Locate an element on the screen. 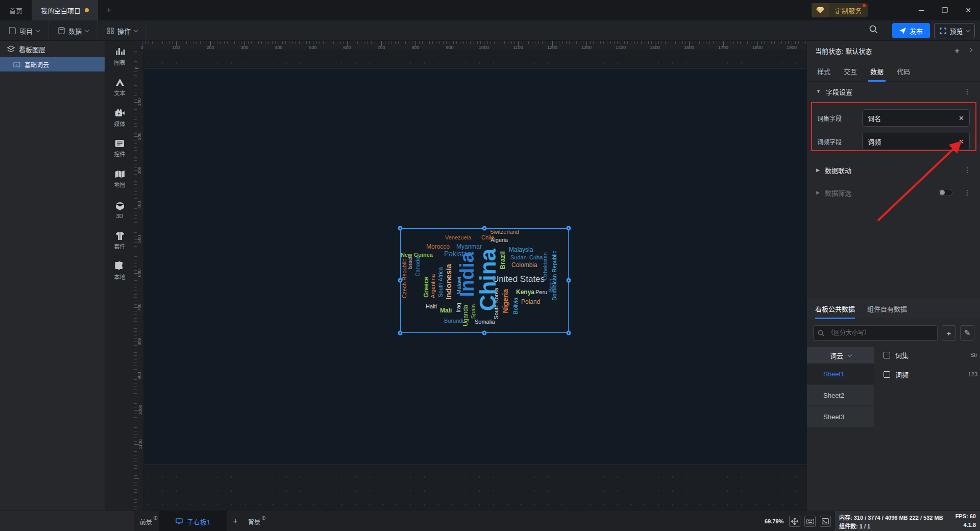  cube-icon is located at coordinates (120, 206).